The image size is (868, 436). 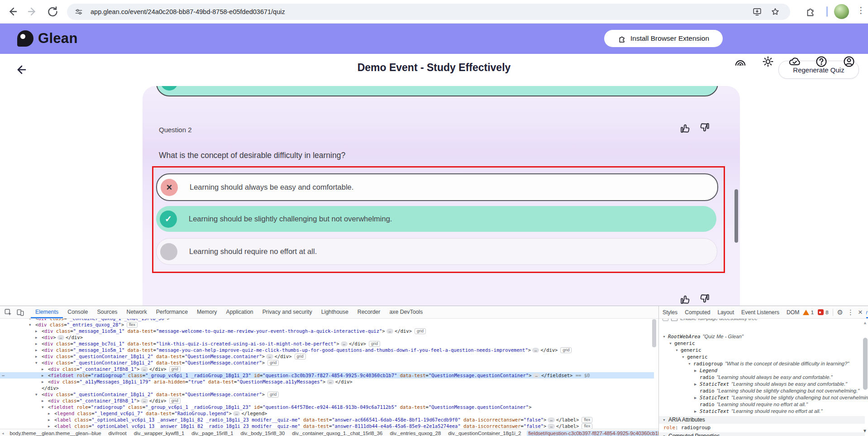 What do you see at coordinates (21, 70) in the screenshot?
I see `back-button` at bounding box center [21, 70].